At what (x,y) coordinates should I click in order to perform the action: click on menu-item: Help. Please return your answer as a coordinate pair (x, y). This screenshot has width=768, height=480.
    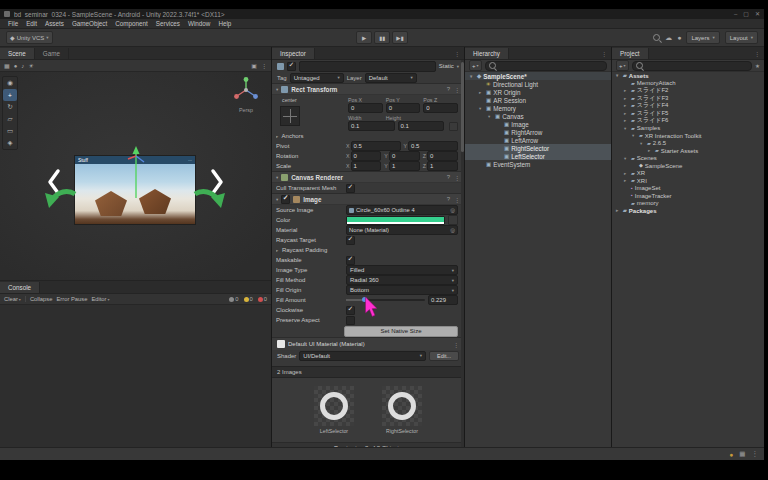
    Looking at the image, I should click on (224, 24).